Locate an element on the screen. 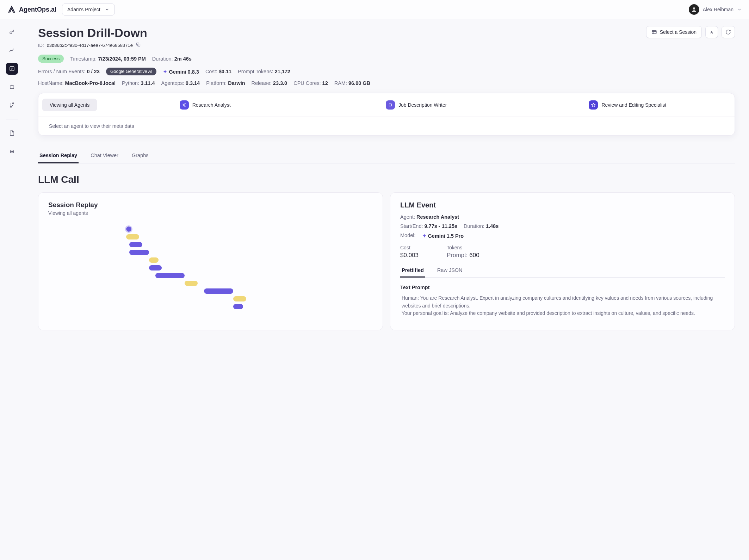  copy-icon is located at coordinates (138, 45).